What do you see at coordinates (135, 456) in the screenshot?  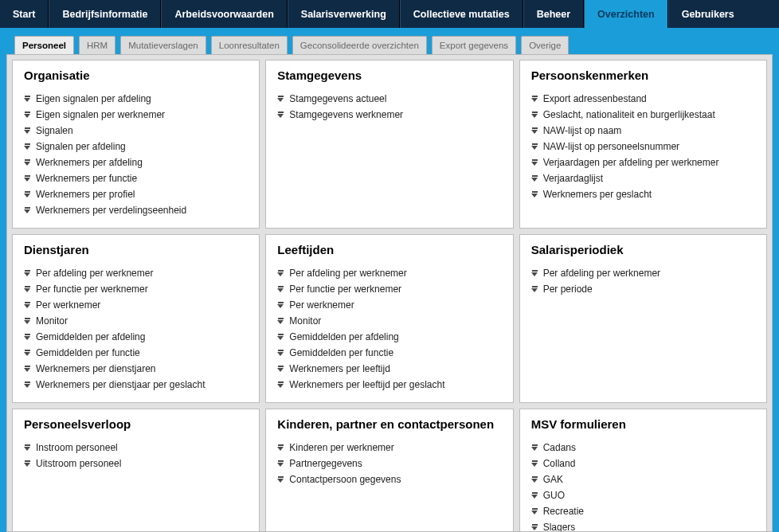 I see `card-list: Instroom personeelUitstroom personeel` at bounding box center [135, 456].